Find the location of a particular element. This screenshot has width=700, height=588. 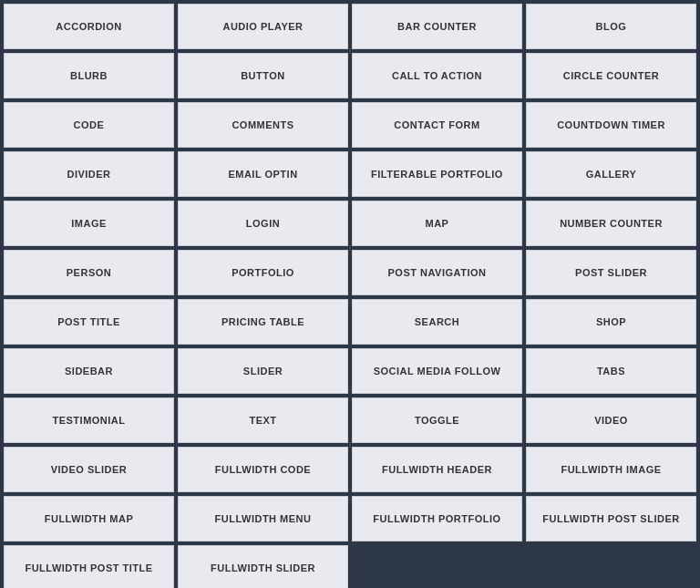

grid-item-fullwidth-portfolio: FULLWIDTH PORTFOLIO is located at coordinates (438, 519).